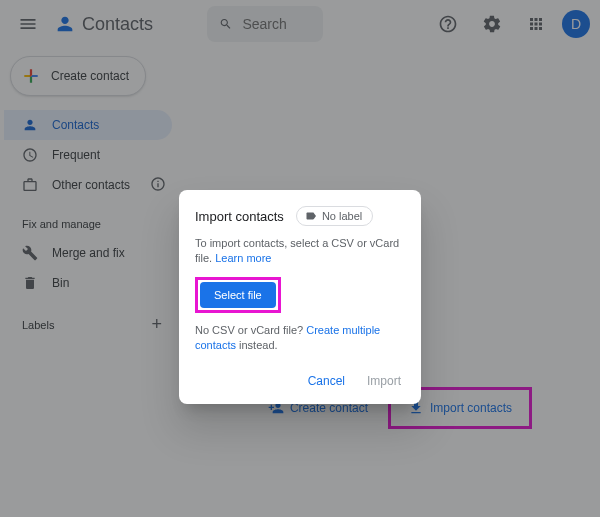 The width and height of the screenshot is (600, 517). Describe the element at coordinates (238, 295) in the screenshot. I see `select-file-button: Select file` at that location.